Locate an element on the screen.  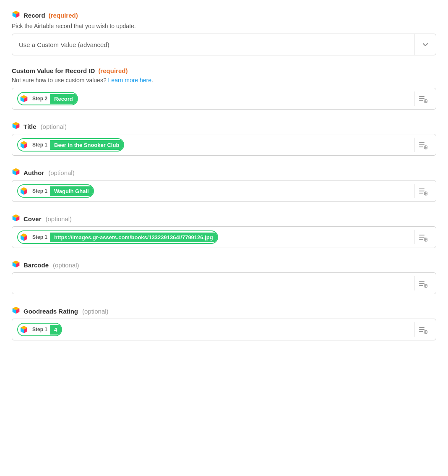
title-add-action is located at coordinates (422, 145).